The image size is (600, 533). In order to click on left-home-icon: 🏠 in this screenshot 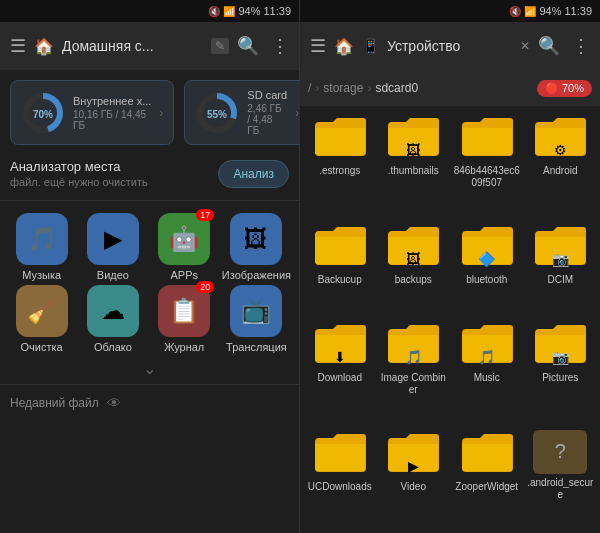, I will do `click(44, 46)`.